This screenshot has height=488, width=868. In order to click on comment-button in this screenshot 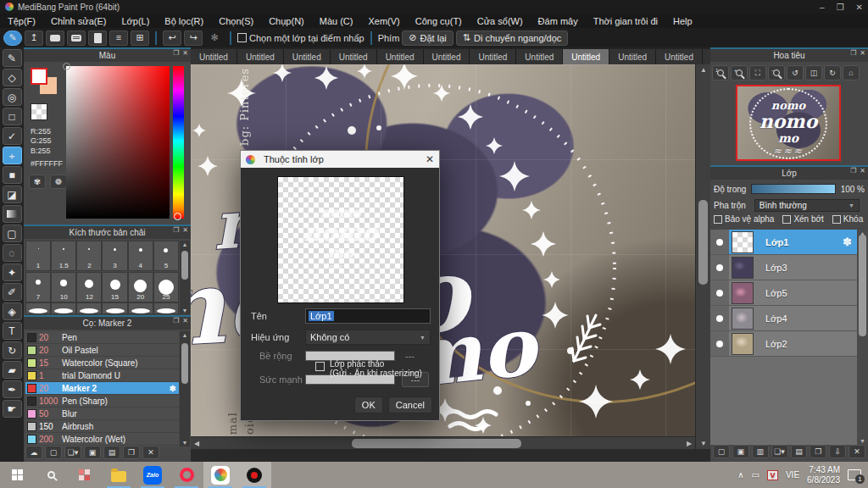, I will do `click(55, 38)`.